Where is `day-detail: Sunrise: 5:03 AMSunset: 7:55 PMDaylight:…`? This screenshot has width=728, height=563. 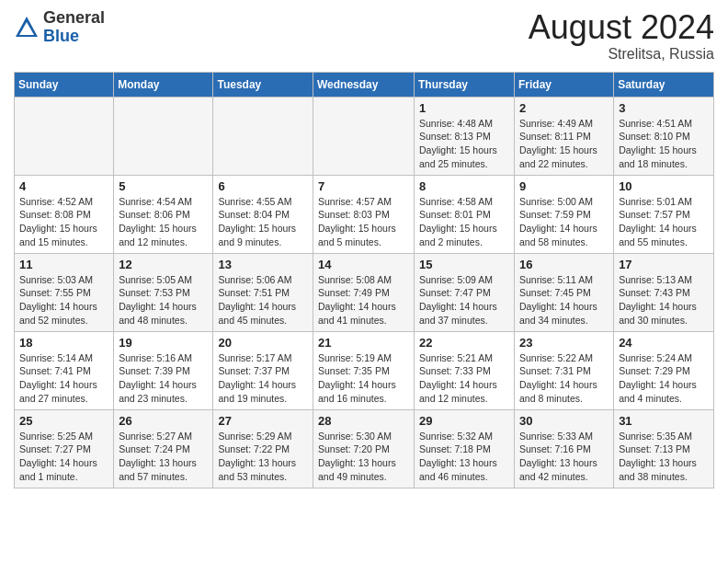 day-detail: Sunrise: 5:03 AMSunset: 7:55 PMDaylight:… is located at coordinates (64, 300).